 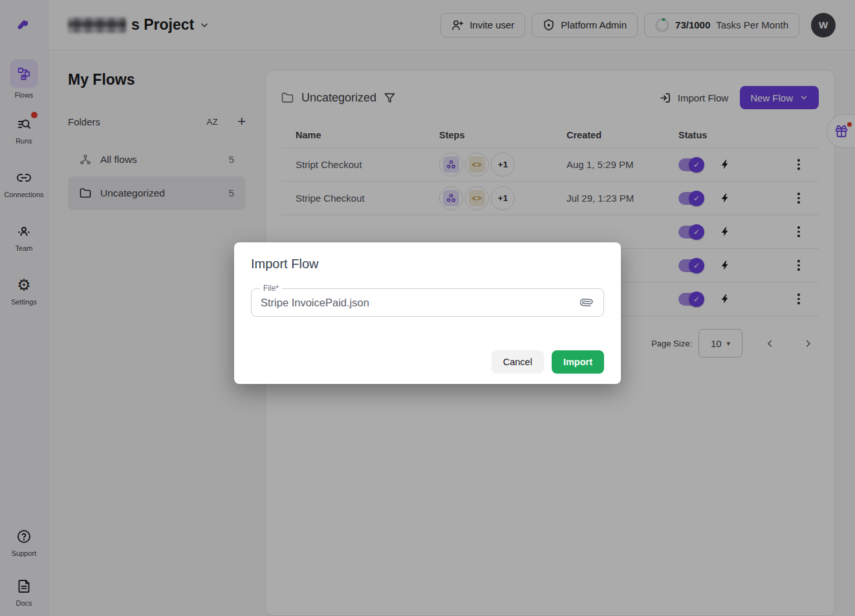 What do you see at coordinates (428, 264) in the screenshot?
I see `modal-title: Import Flow` at bounding box center [428, 264].